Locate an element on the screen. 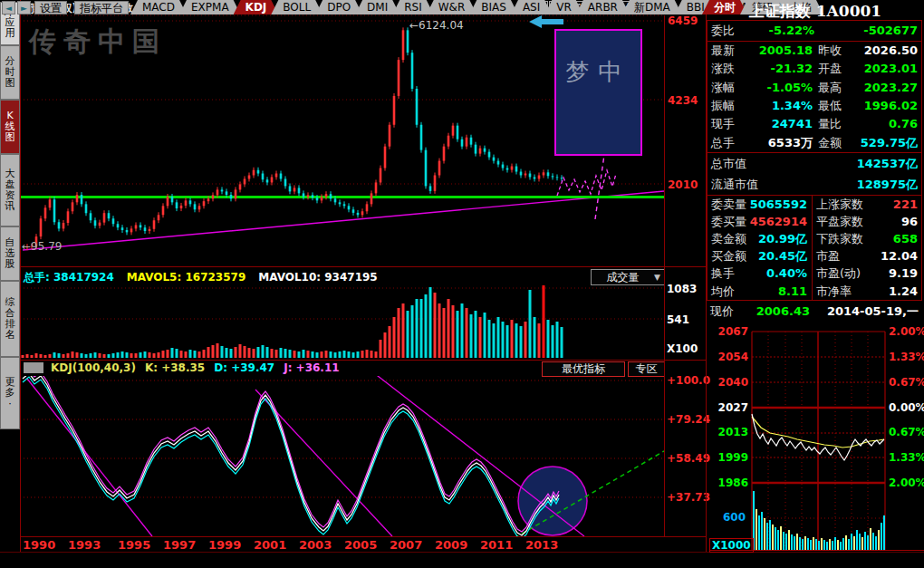 The height and width of the screenshot is (568, 924). mini-right-axis-label: 2.00% is located at coordinates (906, 483).